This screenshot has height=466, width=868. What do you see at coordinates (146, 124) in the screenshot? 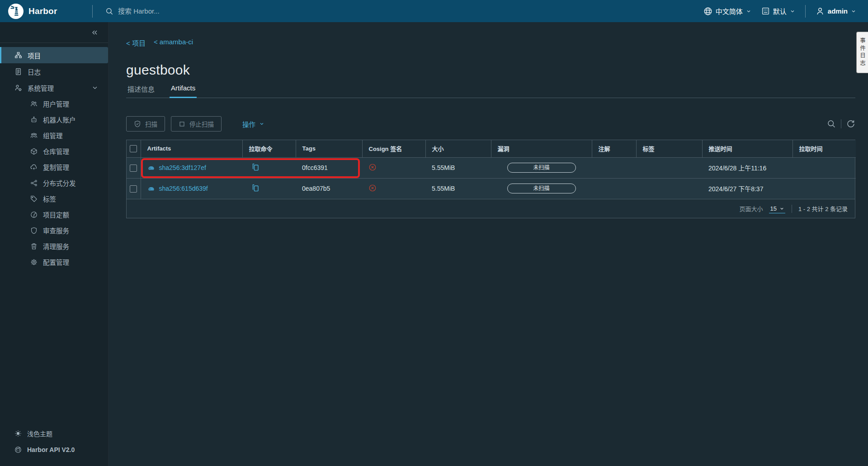
I see `scan-button: 扫描` at bounding box center [146, 124].